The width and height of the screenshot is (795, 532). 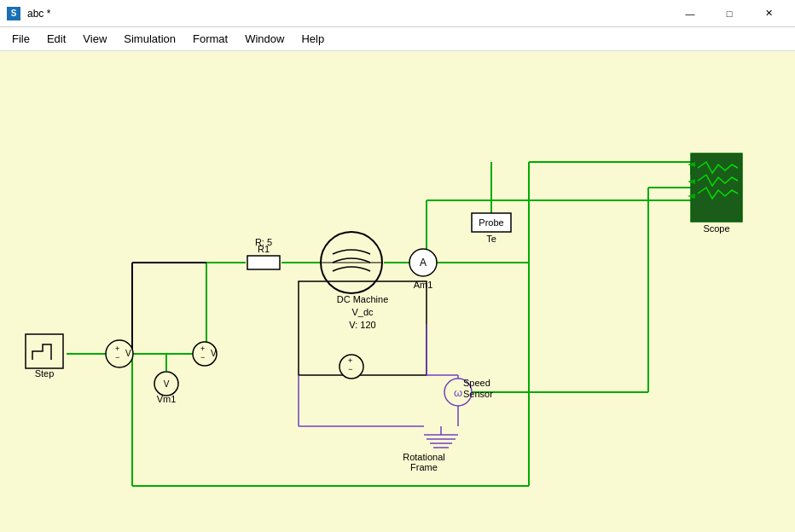 I want to click on svg-text: Frame, so click(x=424, y=467).